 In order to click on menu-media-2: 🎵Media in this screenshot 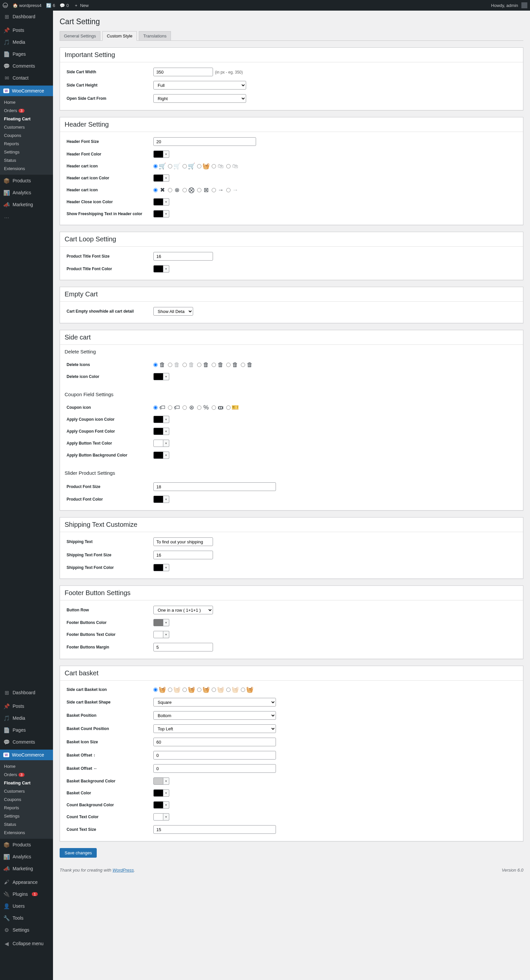, I will do `click(27, 718)`.